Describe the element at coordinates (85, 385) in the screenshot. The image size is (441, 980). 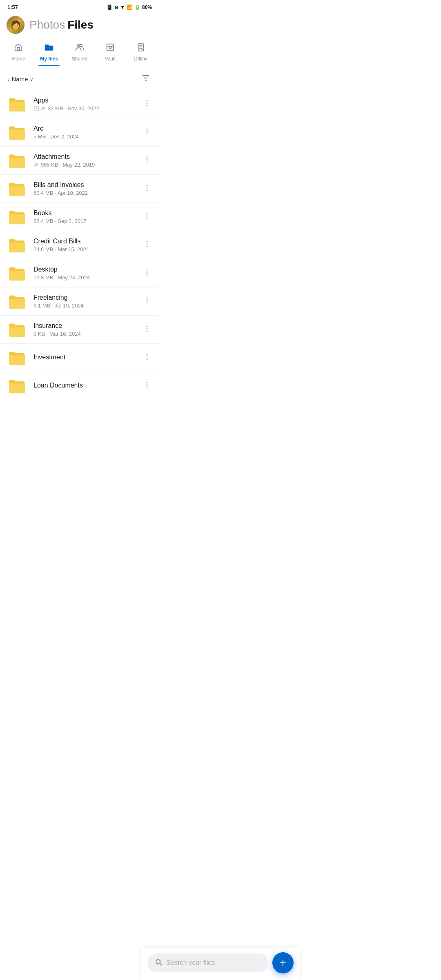
I see `file-name: Loan Documents` at that location.